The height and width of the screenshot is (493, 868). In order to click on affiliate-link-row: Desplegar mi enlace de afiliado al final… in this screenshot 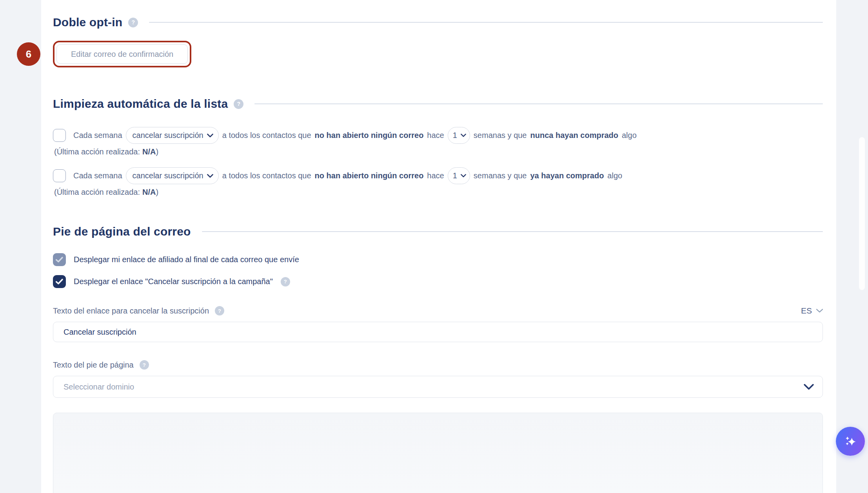, I will do `click(438, 259)`.